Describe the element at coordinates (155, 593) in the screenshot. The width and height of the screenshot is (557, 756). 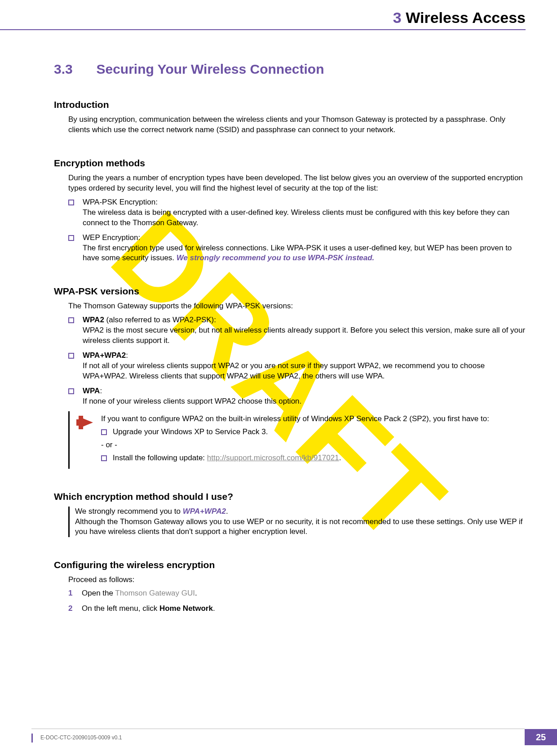
I see `gateway-gui-link: Thomson Gateway GUI` at that location.